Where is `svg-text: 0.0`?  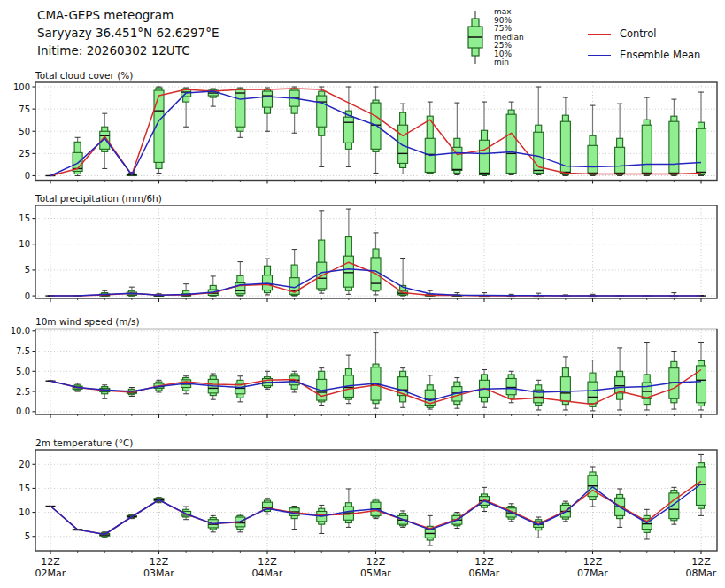 svg-text: 0.0 is located at coordinates (23, 411).